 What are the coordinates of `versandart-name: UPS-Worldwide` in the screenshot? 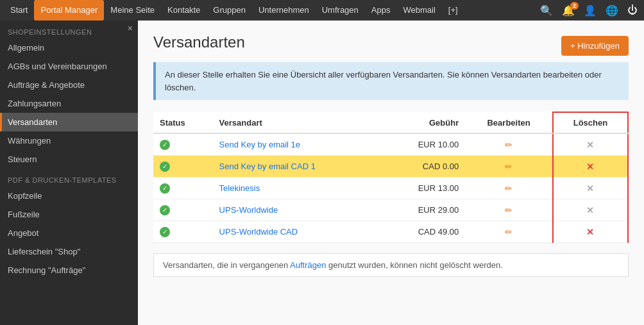 It's located at (298, 210).